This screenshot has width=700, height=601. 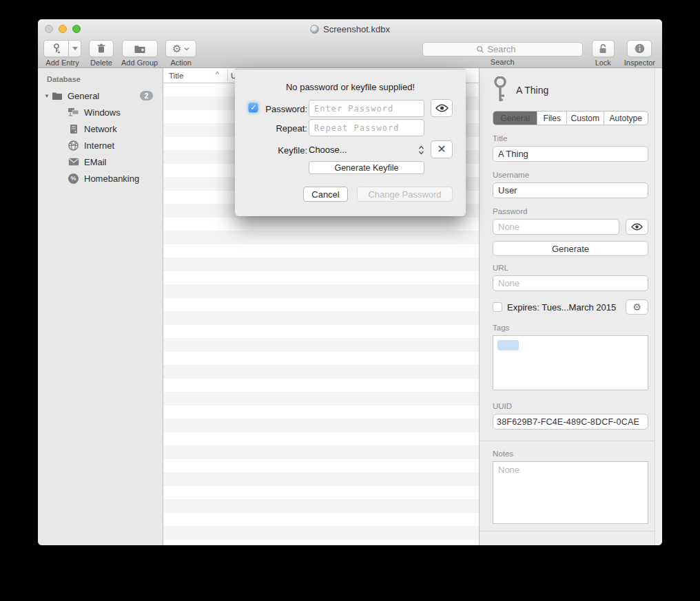 I want to click on lock-button, so click(x=604, y=48).